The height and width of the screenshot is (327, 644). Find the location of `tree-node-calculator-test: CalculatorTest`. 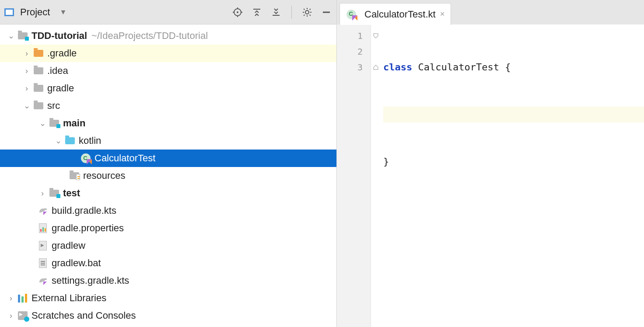

tree-node-calculator-test: CalculatorTest is located at coordinates (168, 158).